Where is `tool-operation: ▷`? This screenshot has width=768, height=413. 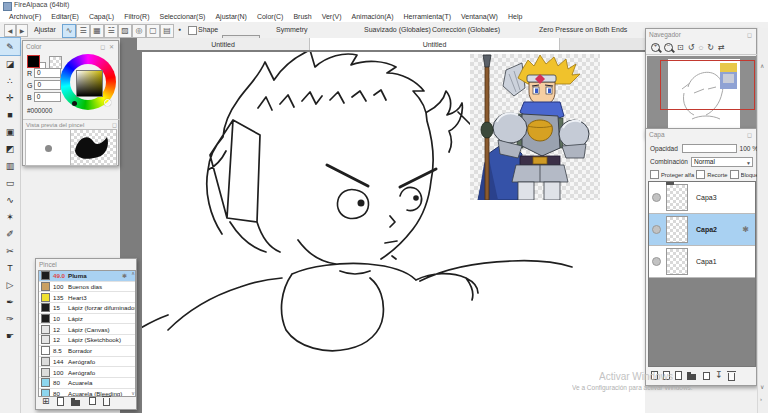
tool-operation: ▷ is located at coordinates (10, 284).